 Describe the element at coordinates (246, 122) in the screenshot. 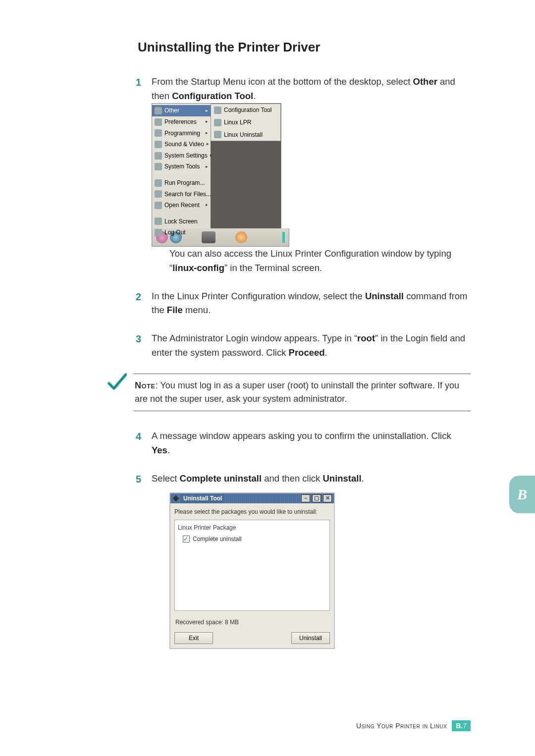

I see `submenu-other: Configuration Tool Linux LPR Linux Unins…` at that location.